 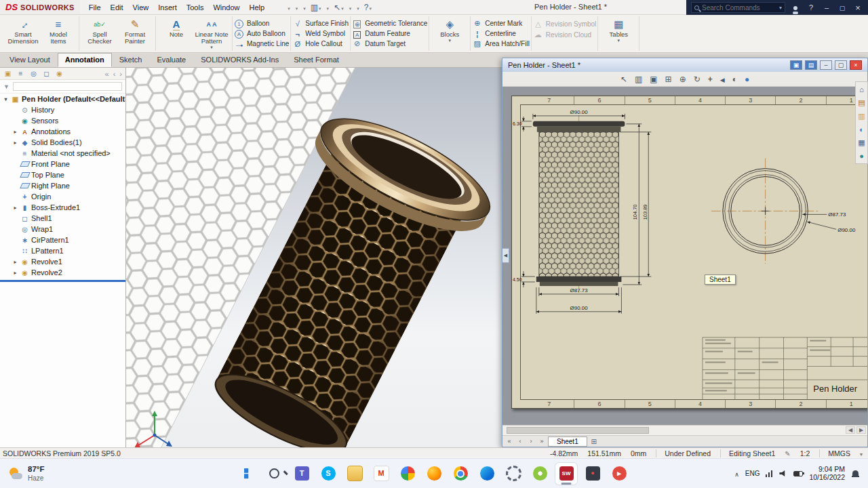 What do you see at coordinates (117, 7) in the screenshot?
I see `menu-item: Edit` at bounding box center [117, 7].